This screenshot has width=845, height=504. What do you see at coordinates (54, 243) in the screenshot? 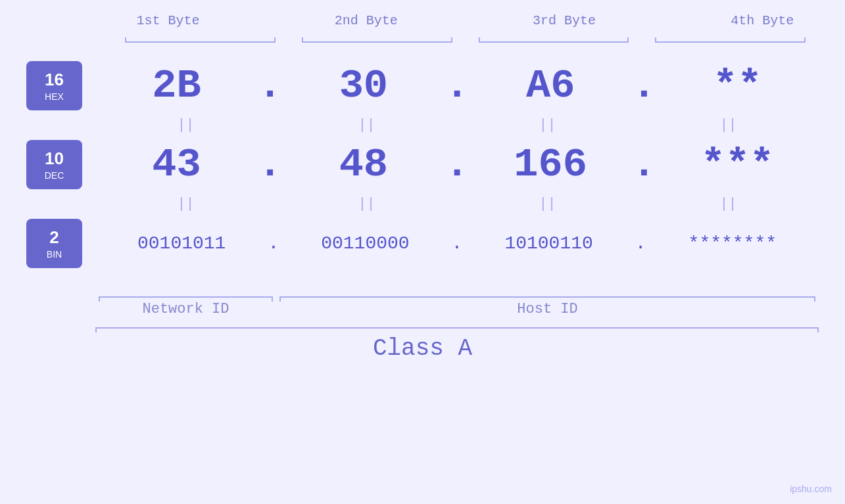
I see `bin-badge: 2 BIN` at bounding box center [54, 243].